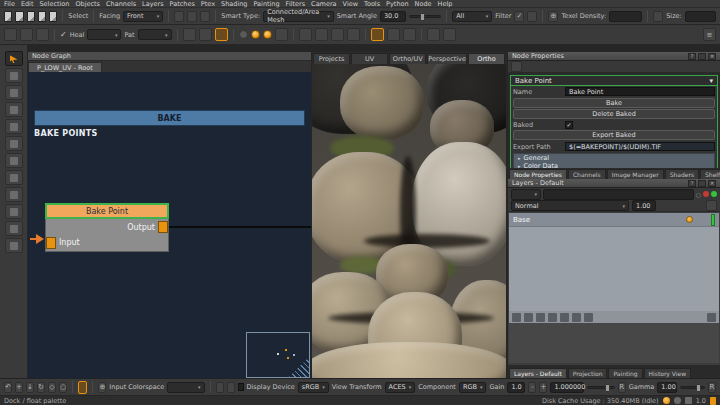 The width and height of the screenshot is (720, 405). Describe the element at coordinates (190, 34) in the screenshot. I see `brush-icon` at that location.